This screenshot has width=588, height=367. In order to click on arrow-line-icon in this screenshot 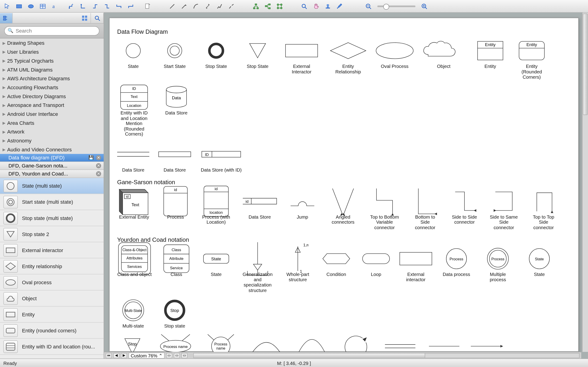, I will do `click(184, 6)`.